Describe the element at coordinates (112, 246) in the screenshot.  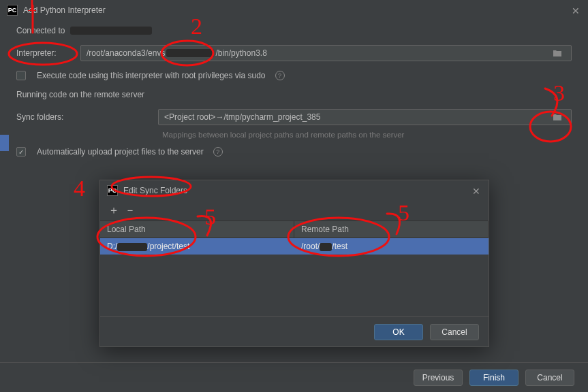
I see `local-path-prefix: D:/` at that location.